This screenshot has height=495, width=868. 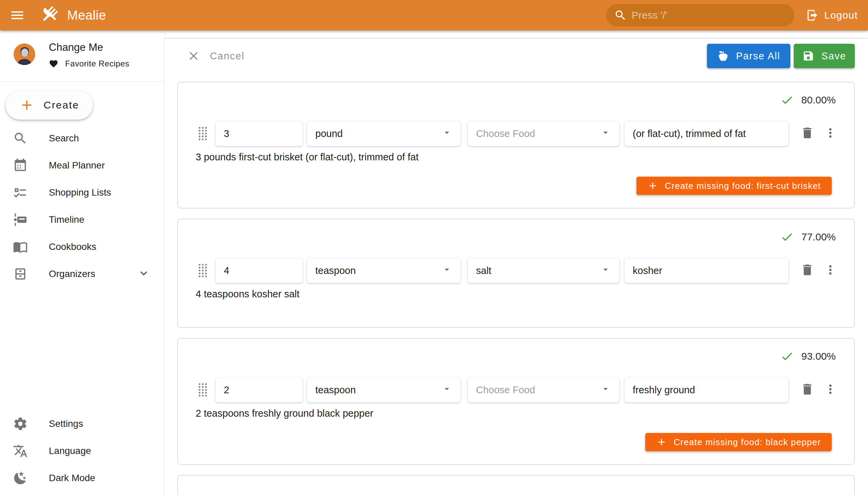 What do you see at coordinates (749, 56) in the screenshot?
I see `parse-all-button: Parse All` at bounding box center [749, 56].